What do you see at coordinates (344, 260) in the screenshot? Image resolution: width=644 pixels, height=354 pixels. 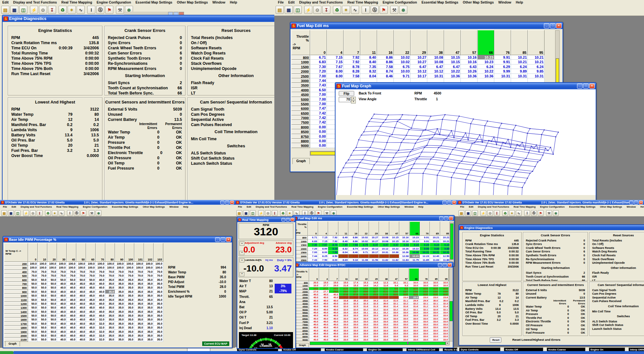 I see `map-cell: 8.69` at bounding box center [344, 260].